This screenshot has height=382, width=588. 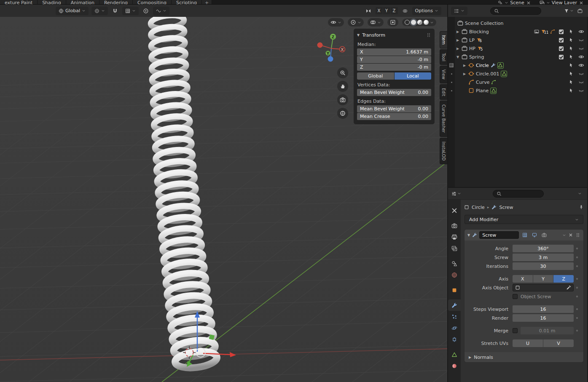 What do you see at coordinates (547, 331) in the screenshot?
I see `merge-threshold-field: 0.01 m` at bounding box center [547, 331].